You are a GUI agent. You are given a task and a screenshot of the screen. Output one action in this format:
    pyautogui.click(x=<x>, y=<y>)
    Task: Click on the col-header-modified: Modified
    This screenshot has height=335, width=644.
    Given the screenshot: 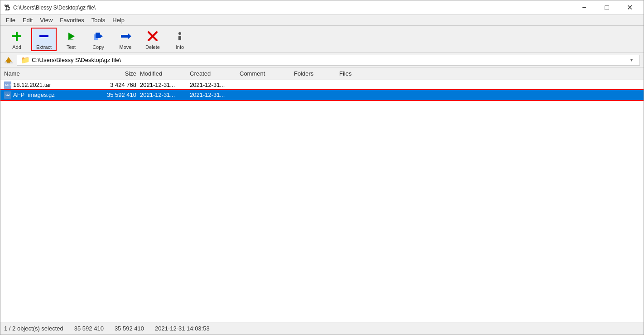 What is the action you would take?
    pyautogui.click(x=163, y=73)
    